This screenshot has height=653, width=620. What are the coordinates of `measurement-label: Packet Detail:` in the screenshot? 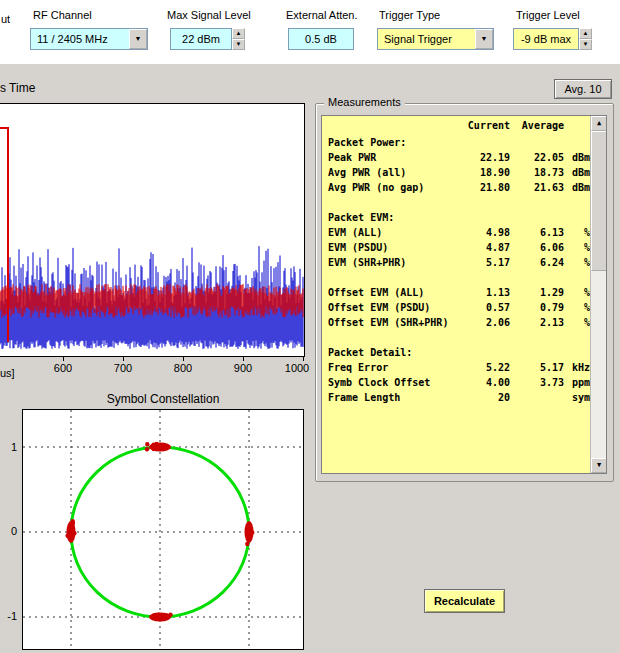 It's located at (370, 352).